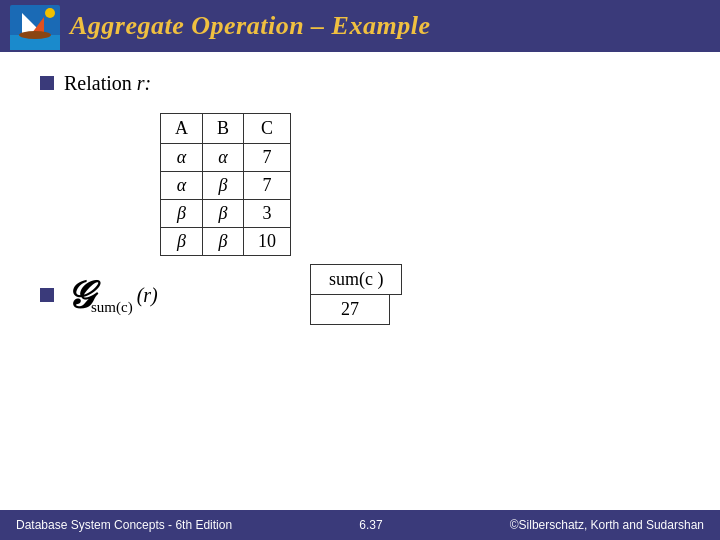 The width and height of the screenshot is (720, 540). What do you see at coordinates (78, 295) in the screenshot?
I see `g-symbol: 𝒢` at bounding box center [78, 295].